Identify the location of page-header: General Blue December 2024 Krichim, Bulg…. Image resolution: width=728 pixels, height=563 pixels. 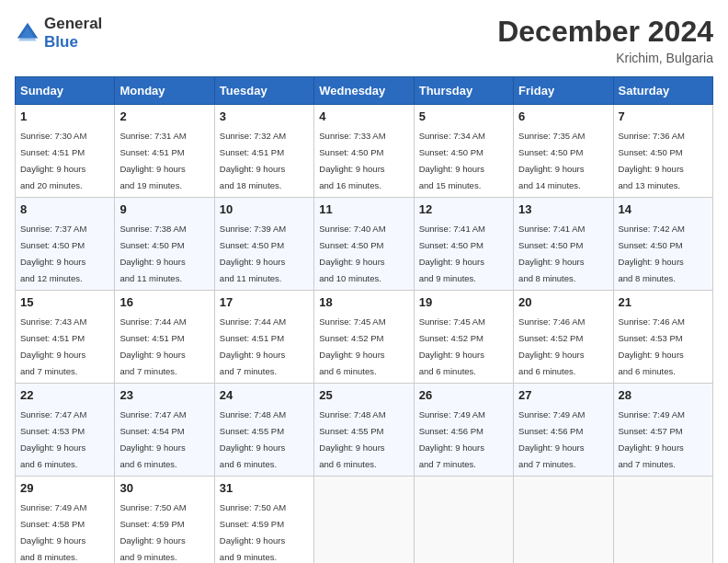
(364, 40).